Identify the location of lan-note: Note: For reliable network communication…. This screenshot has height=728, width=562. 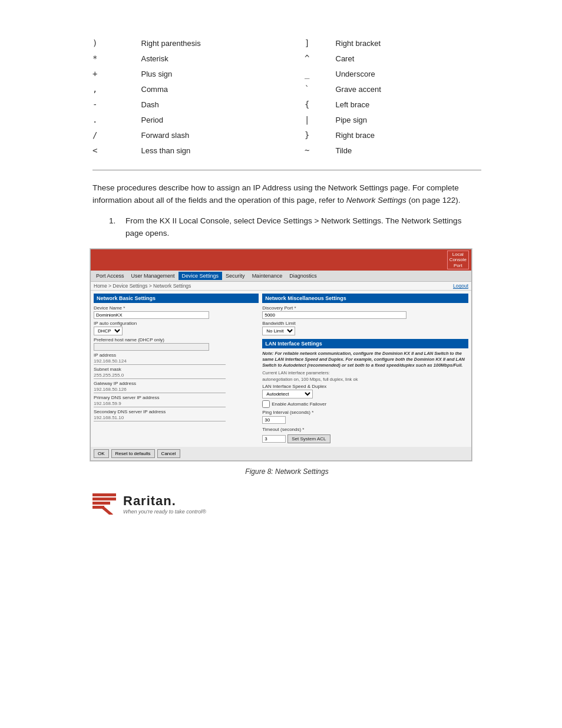
(365, 360).